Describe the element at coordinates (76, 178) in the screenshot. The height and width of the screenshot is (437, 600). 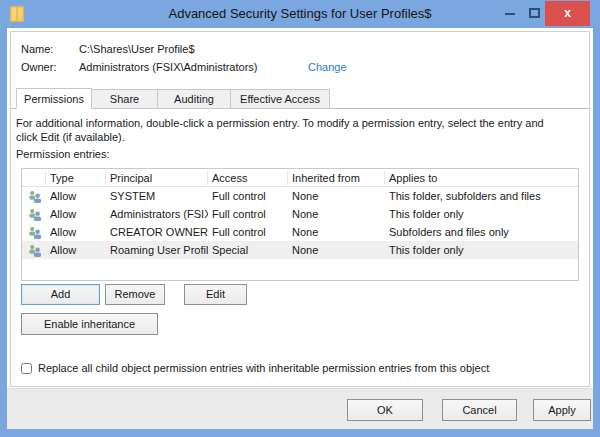
I see `column-header-type: Type` at that location.